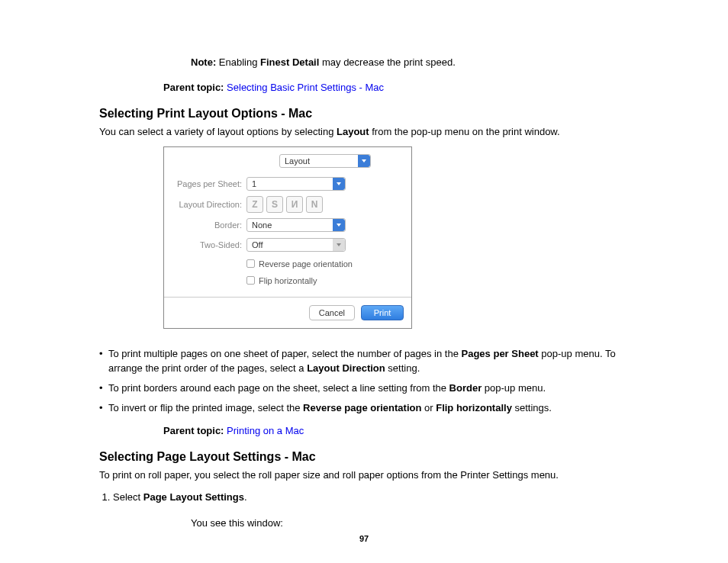 This screenshot has height=563, width=728. I want to click on border-label: Border:, so click(209, 225).